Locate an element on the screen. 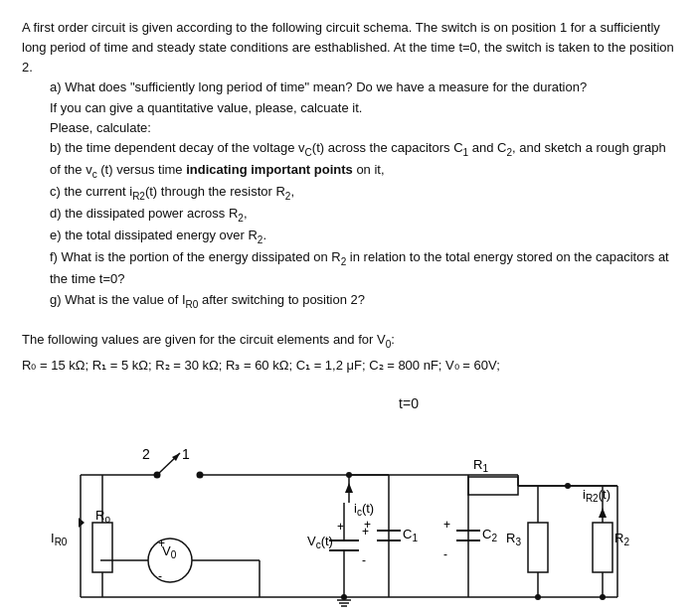 This screenshot has height=616, width=698. part-d-label: d) is located at coordinates (56, 213).